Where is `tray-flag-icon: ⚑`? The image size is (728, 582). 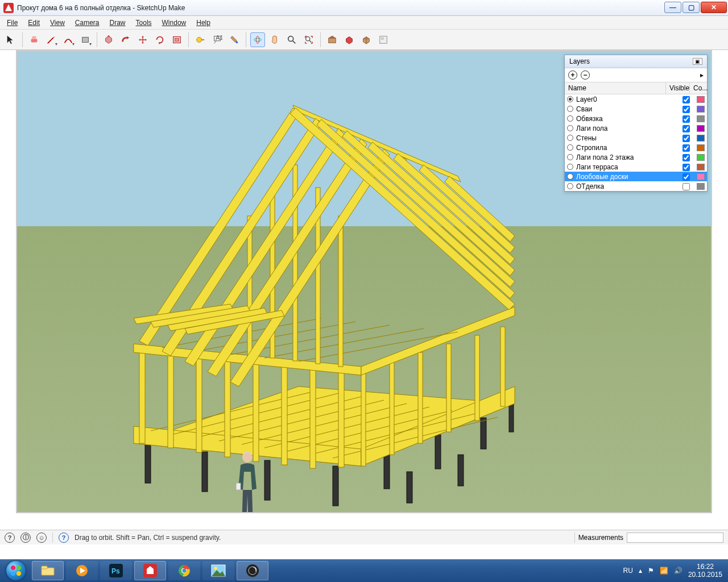
tray-flag-icon: ⚑ is located at coordinates (651, 571).